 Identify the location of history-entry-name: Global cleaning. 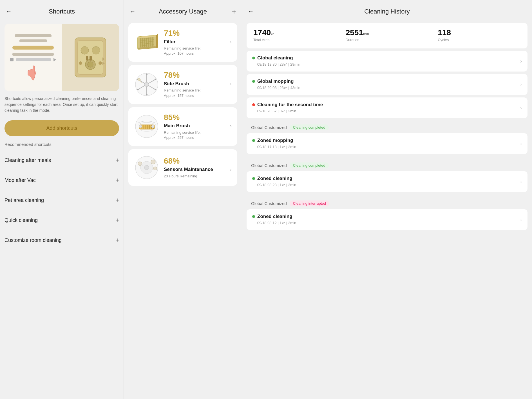
(275, 58).